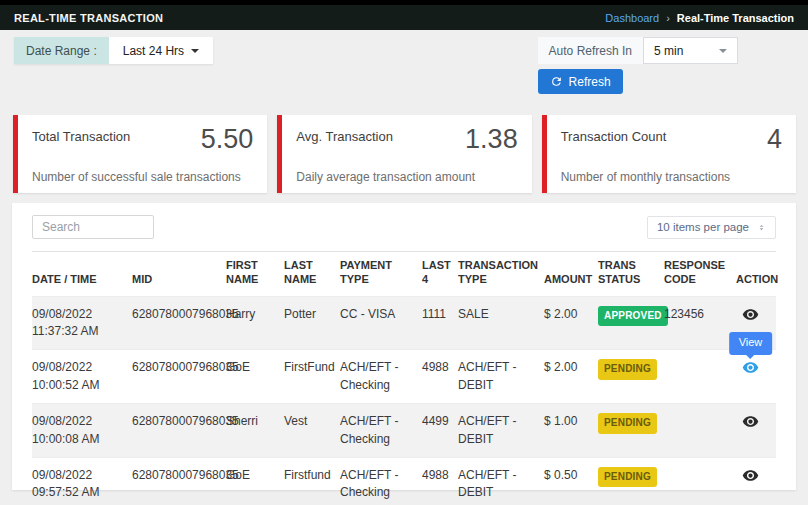  Describe the element at coordinates (161, 50) in the screenshot. I see `date-range-dropdown: Last 24 Hrs` at that location.